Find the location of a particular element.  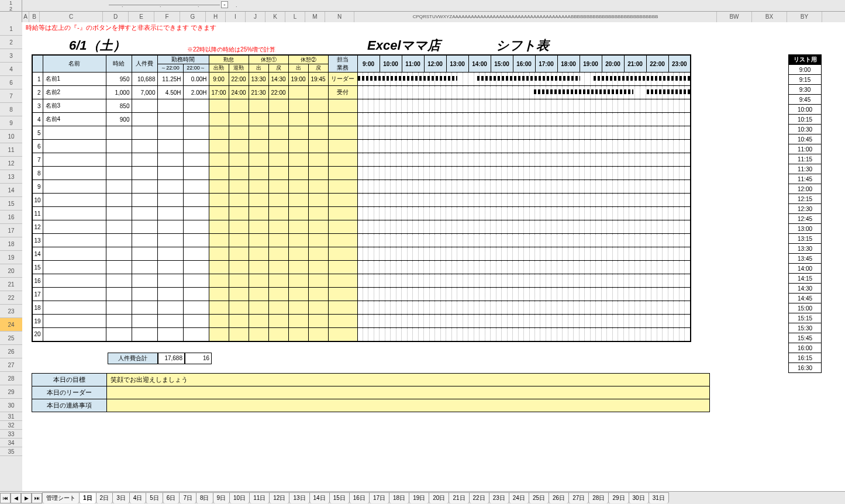

outline-collapse-button: - is located at coordinates (225, 5).